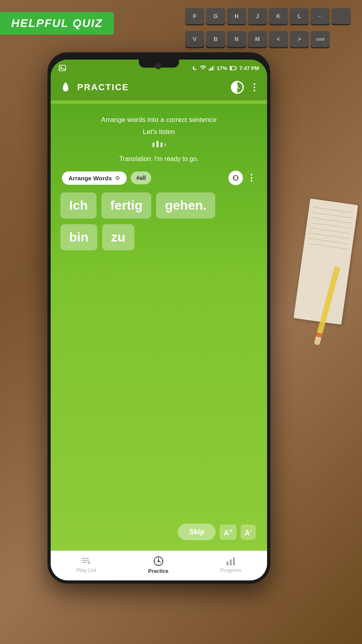  I want to click on word-tile-gehen: gehen., so click(186, 205).